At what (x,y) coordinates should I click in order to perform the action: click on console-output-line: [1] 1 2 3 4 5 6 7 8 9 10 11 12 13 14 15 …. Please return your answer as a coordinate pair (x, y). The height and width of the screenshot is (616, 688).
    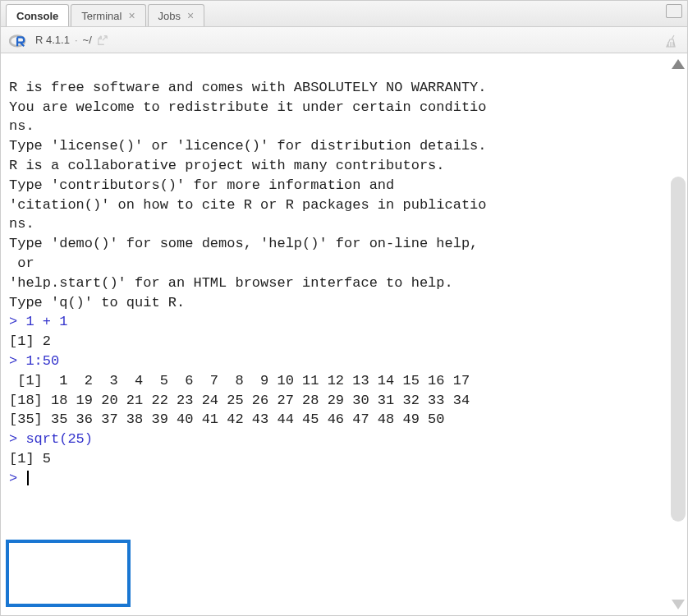
    Looking at the image, I should click on (240, 381).